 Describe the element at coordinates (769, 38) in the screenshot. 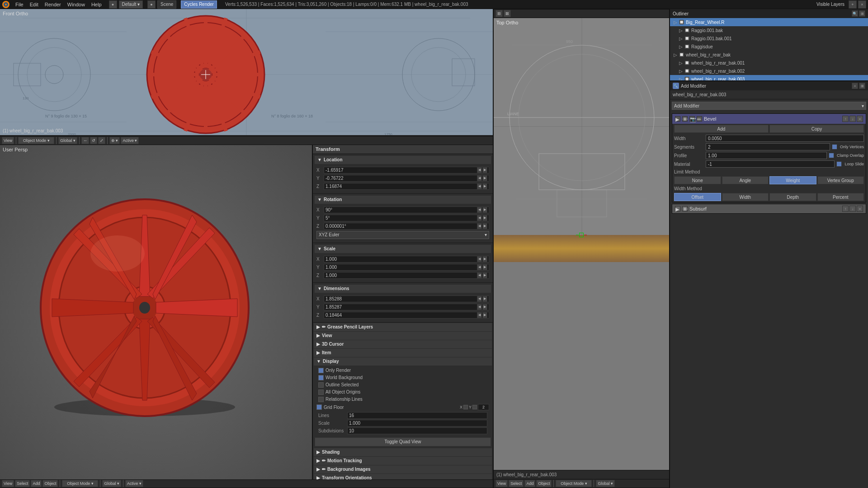

I see `outliner-item-2: ▷ 🔲 Raggio.001.bak.001` at that location.